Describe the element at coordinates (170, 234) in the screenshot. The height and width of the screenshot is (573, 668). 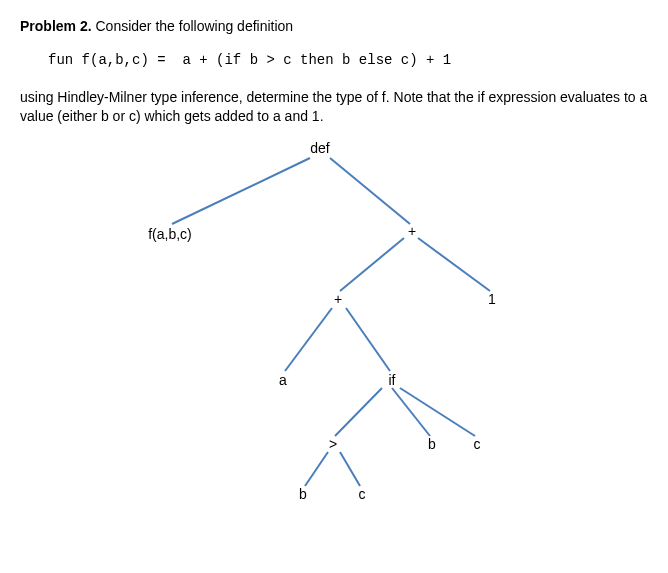
I see `node-f-abc: f(a,b,c)` at that location.